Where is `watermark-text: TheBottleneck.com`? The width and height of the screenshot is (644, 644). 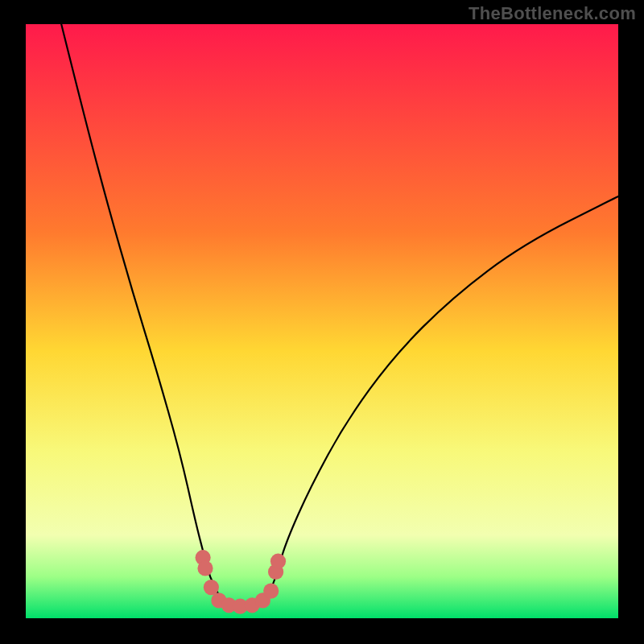 watermark-text: TheBottleneck.com is located at coordinates (552, 14).